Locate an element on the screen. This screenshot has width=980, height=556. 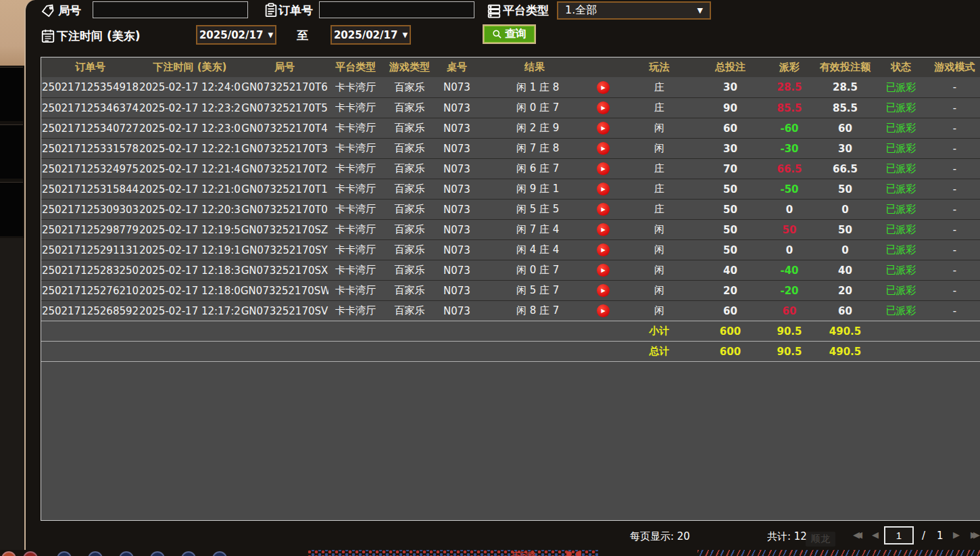
platform-icon is located at coordinates (494, 11).